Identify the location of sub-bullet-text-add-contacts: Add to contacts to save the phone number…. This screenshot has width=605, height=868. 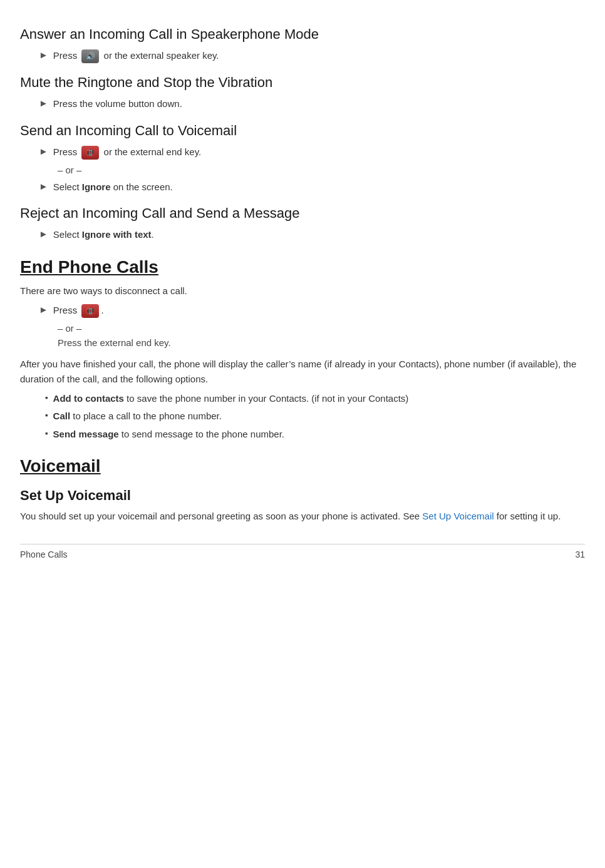
(231, 399).